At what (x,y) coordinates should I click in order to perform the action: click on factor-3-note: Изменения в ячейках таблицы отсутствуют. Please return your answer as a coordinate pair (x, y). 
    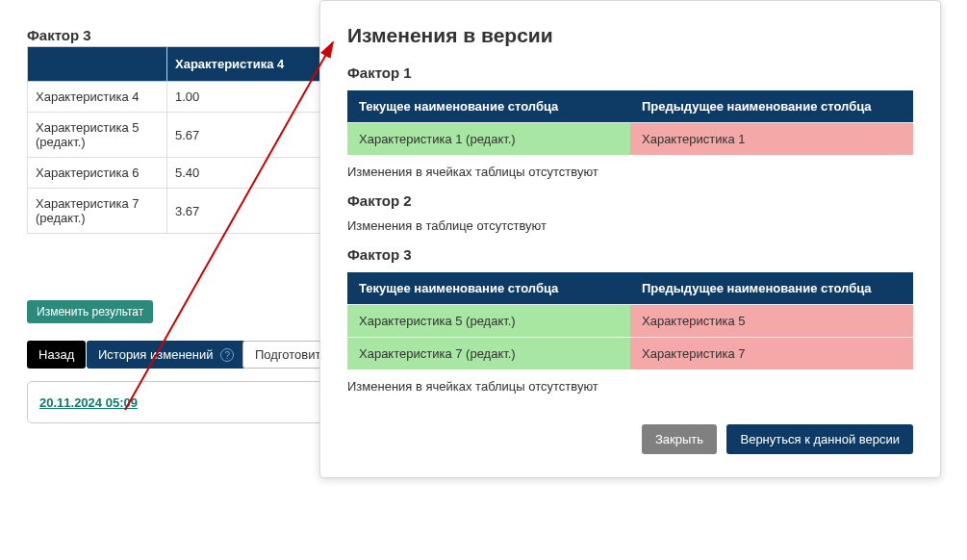
    Looking at the image, I should click on (630, 387).